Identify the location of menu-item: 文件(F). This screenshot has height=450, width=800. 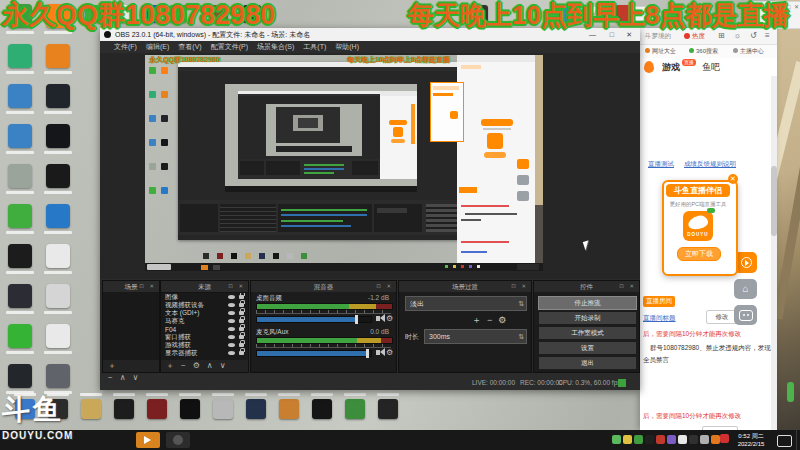
(126, 46).